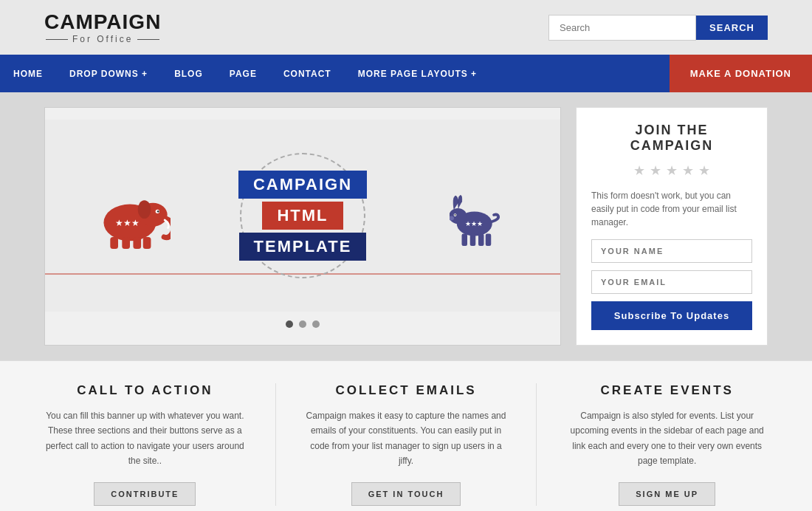  What do you see at coordinates (639, 171) in the screenshot?
I see `star-1: ★` at bounding box center [639, 171].